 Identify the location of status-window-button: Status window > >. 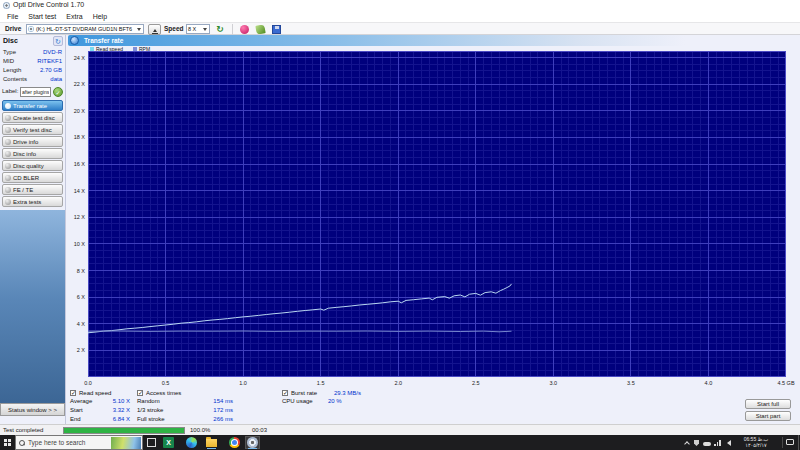
(32, 410).